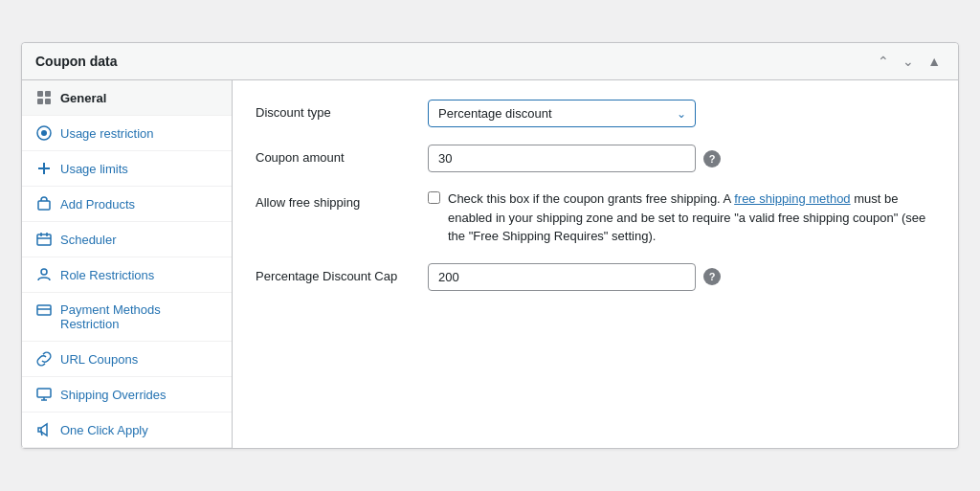 The image size is (980, 491). Describe the element at coordinates (342, 155) in the screenshot. I see `coupon-amount-label: Coupon amount` at that location.